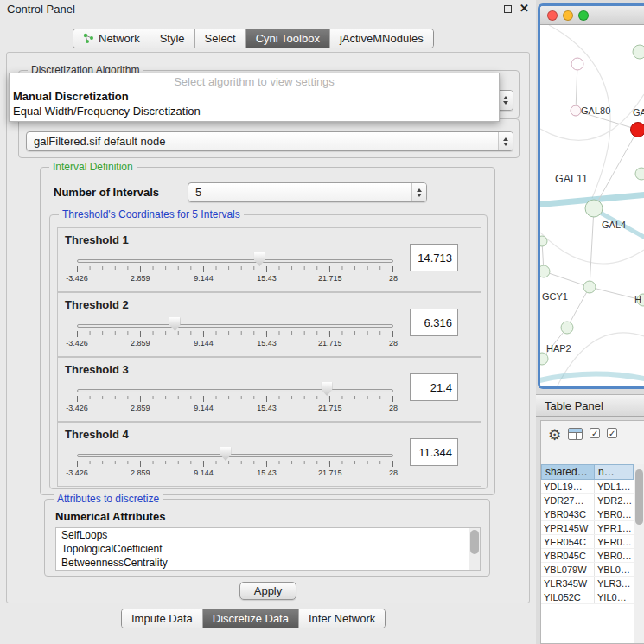 The image size is (644, 644). I want to click on threshold-2-value: 6.316, so click(434, 322).